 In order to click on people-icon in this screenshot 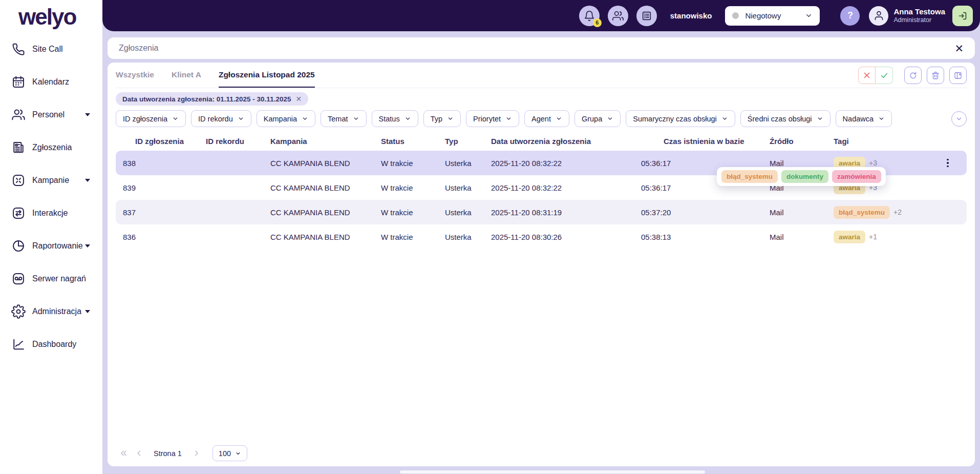, I will do `click(18, 115)`.